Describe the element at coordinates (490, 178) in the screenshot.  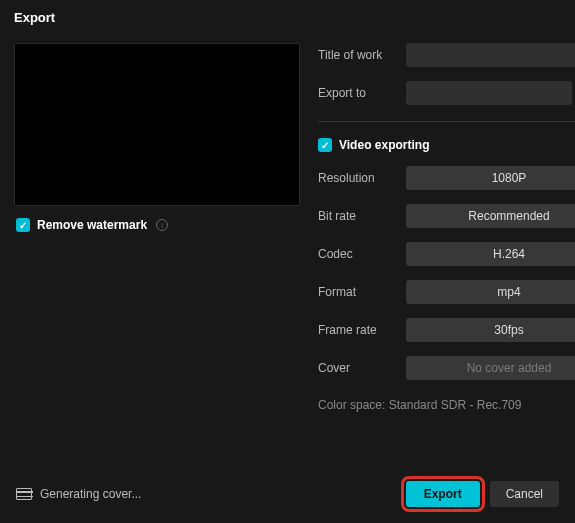
I see `resolution-select: 1080P` at that location.